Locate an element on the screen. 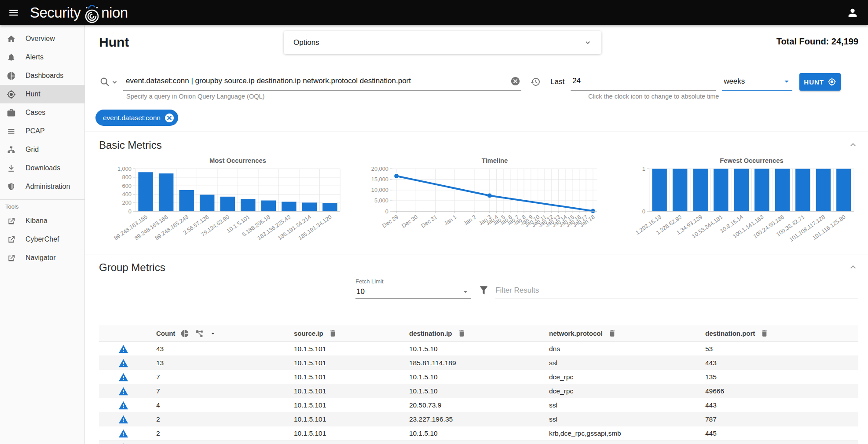 This screenshot has height=444, width=868. sidebar-item-dashboards: Dashboards is located at coordinates (42, 76).